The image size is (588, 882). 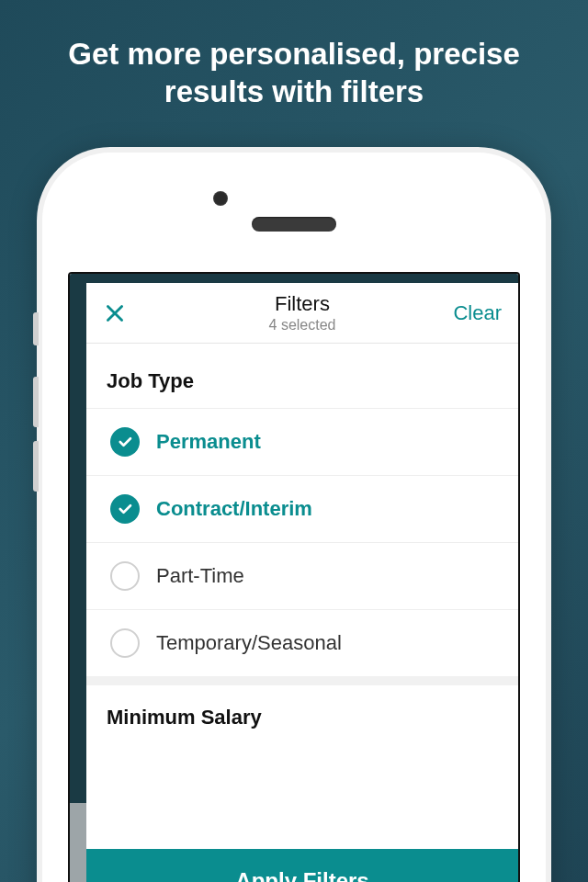 What do you see at coordinates (234, 509) in the screenshot?
I see `option-label: Contract/Interim` at bounding box center [234, 509].